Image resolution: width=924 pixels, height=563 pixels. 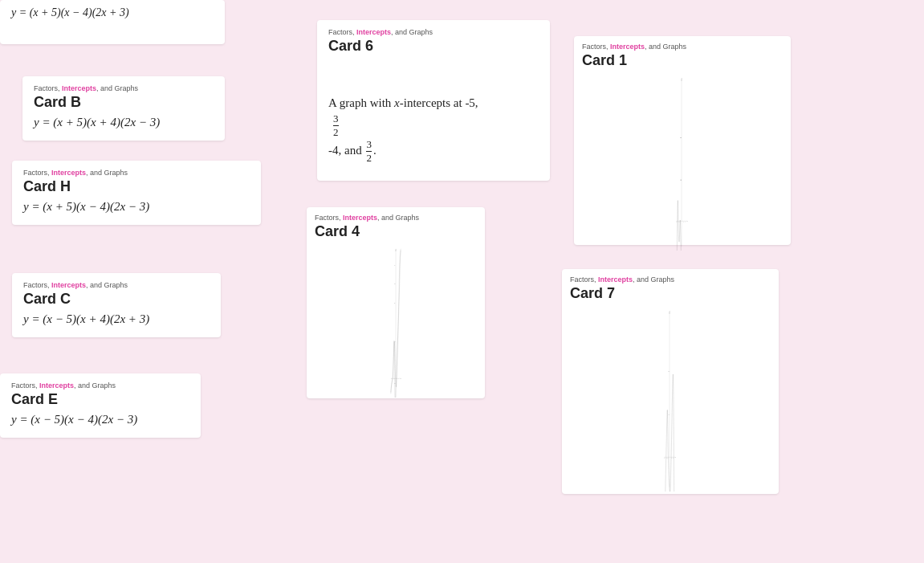 I want to click on card-1: Factors, Intercepts, and Graphs Card 1 x…, so click(x=682, y=141).